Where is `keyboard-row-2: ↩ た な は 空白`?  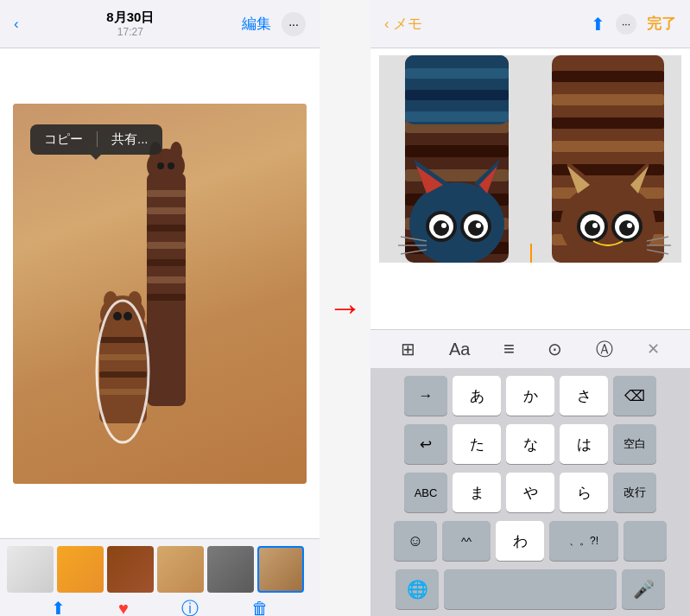 keyboard-row-2: ↩ た な は 空白 is located at coordinates (530, 444).